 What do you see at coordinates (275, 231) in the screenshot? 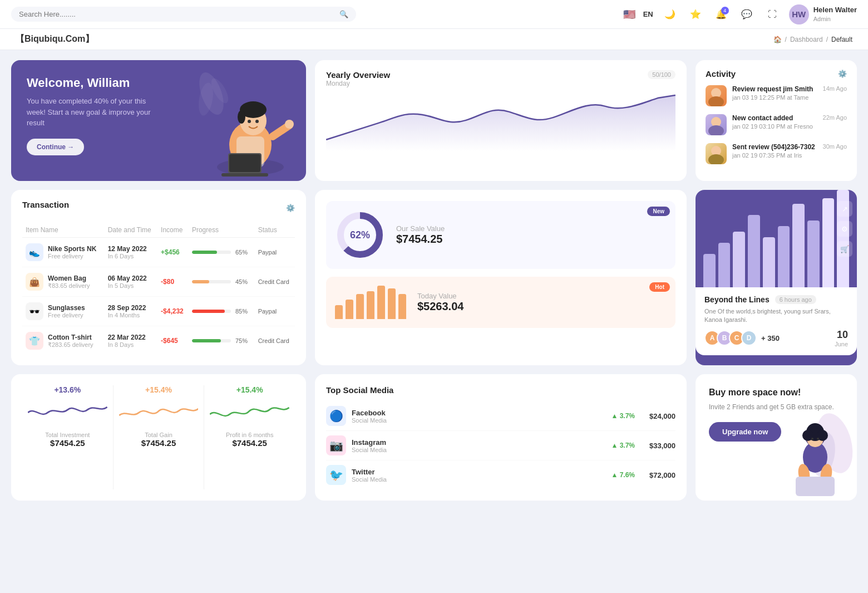
I see `col-status: Status` at bounding box center [275, 231].